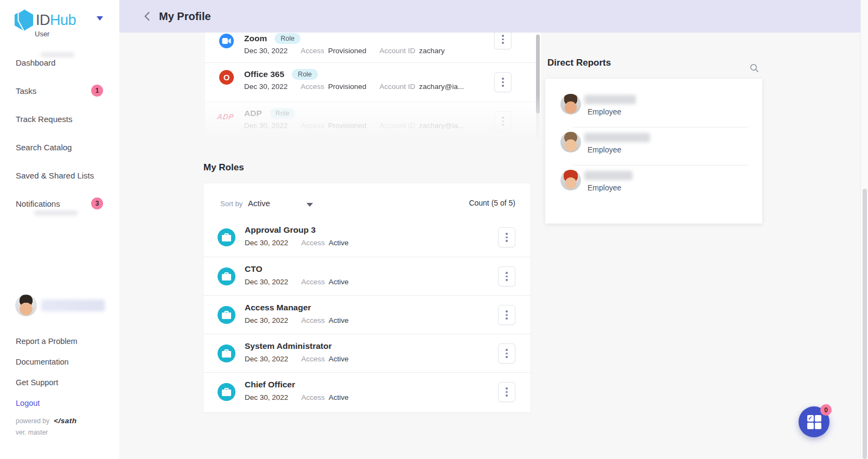 This screenshot has height=459, width=868. What do you see at coordinates (185, 16) in the screenshot?
I see `page-title: My Profile` at bounding box center [185, 16].